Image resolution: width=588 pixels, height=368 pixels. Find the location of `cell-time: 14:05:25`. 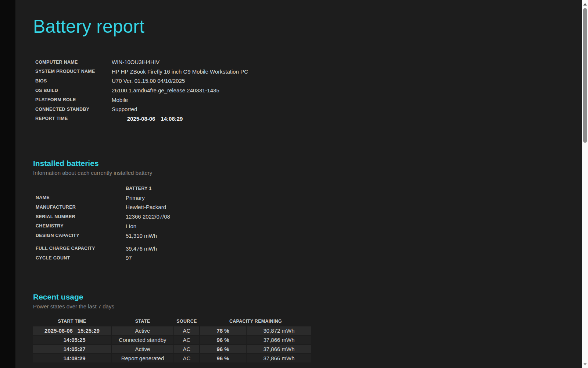

cell-time: 14:05:25 is located at coordinates (74, 340).